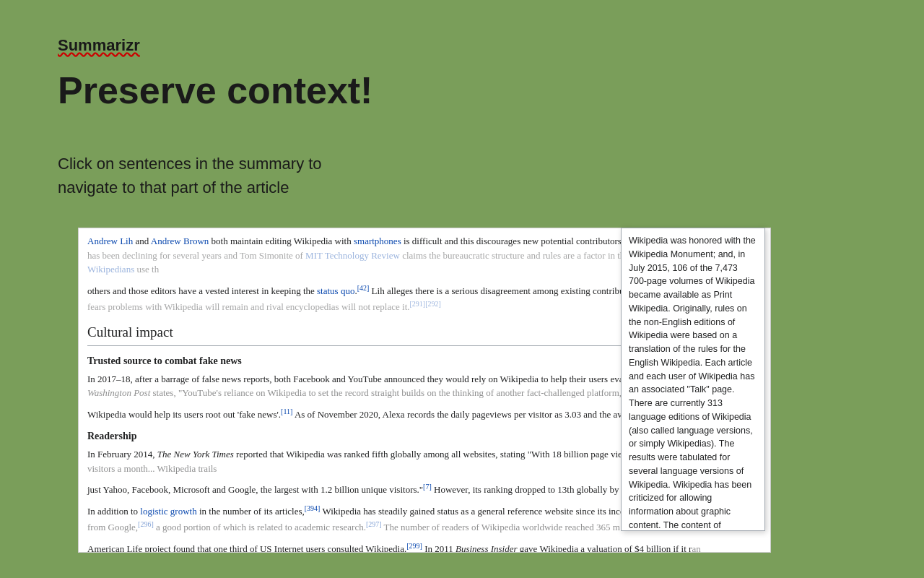  Describe the element at coordinates (693, 383) in the screenshot. I see `tooltip-text: Wikipedia was honored with the Wikipedia…` at that location.